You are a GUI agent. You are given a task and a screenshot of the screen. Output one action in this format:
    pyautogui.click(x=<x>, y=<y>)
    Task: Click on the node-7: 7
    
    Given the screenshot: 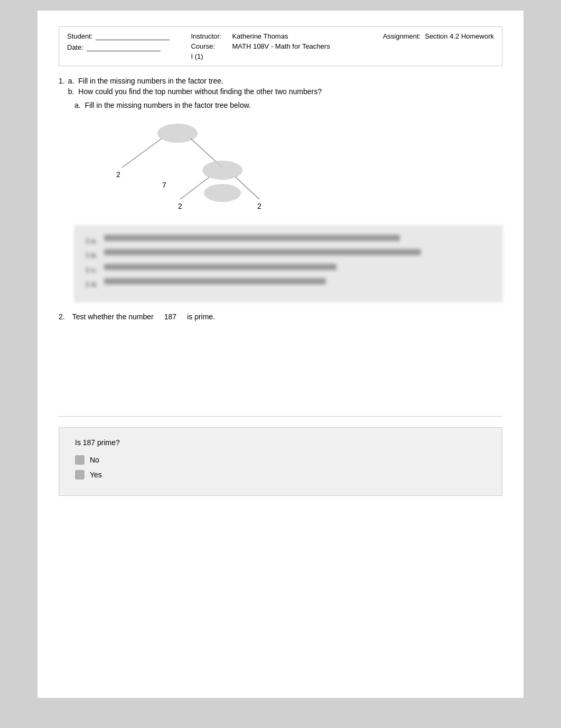 What is the action you would take?
    pyautogui.click(x=164, y=185)
    